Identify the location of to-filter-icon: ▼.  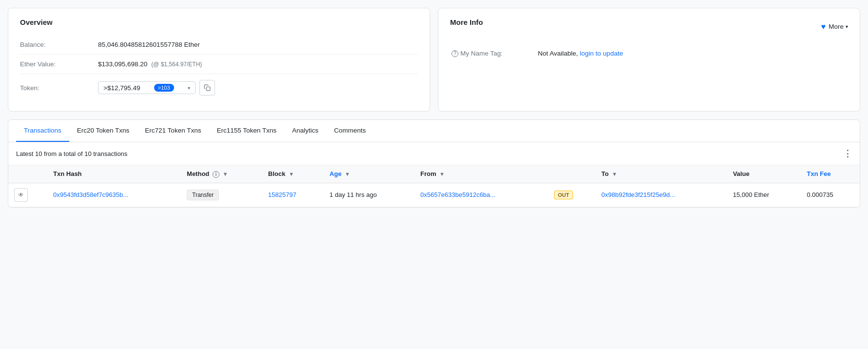
(614, 174).